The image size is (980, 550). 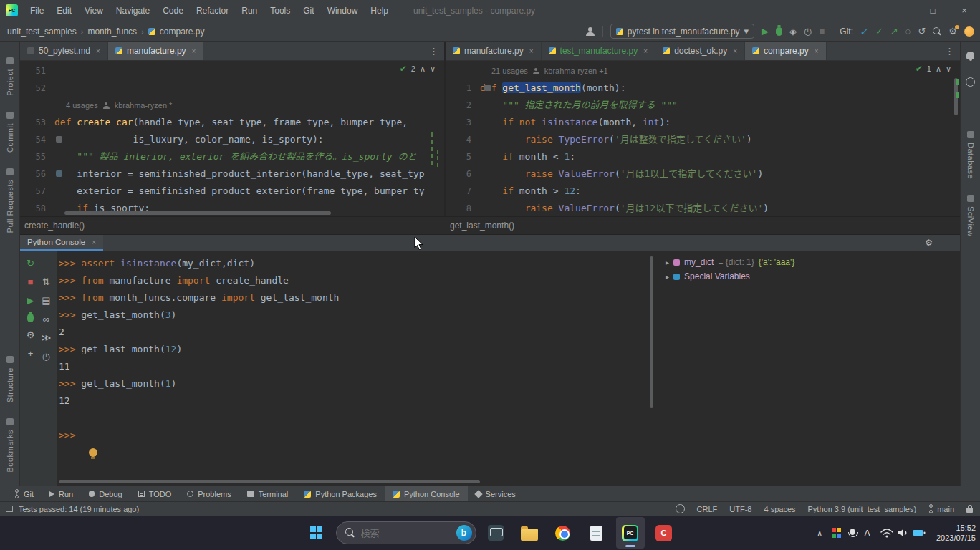 I want to click on user-icon, so click(x=590, y=32).